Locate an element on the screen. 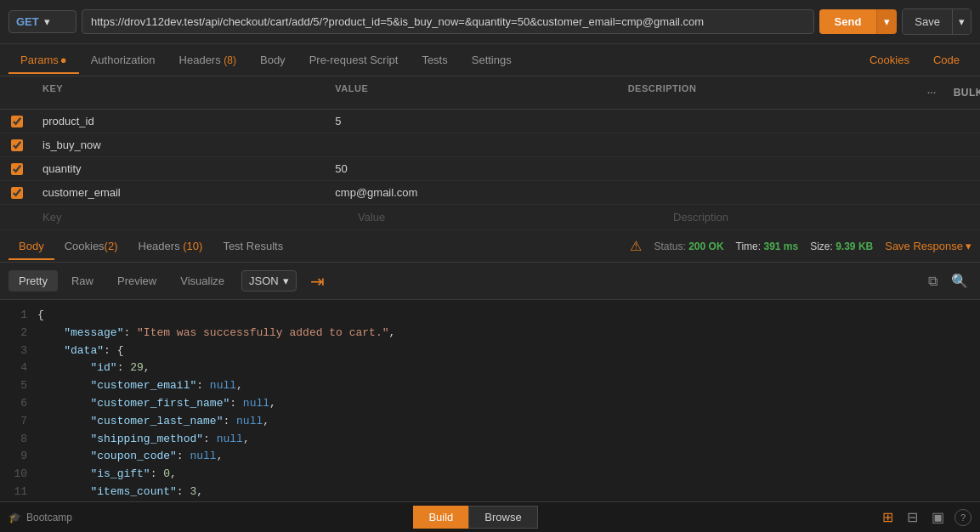 This screenshot has height=532, width=980. row4-actions is located at coordinates (946, 193).